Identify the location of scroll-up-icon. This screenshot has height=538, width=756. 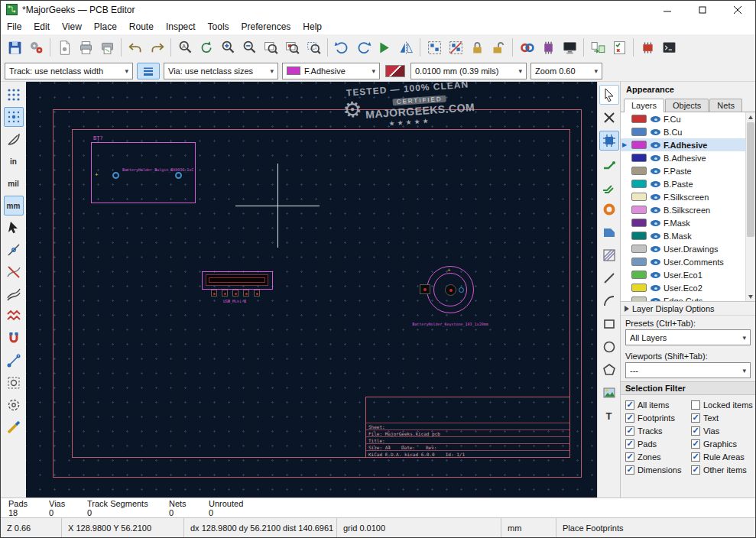
(751, 117).